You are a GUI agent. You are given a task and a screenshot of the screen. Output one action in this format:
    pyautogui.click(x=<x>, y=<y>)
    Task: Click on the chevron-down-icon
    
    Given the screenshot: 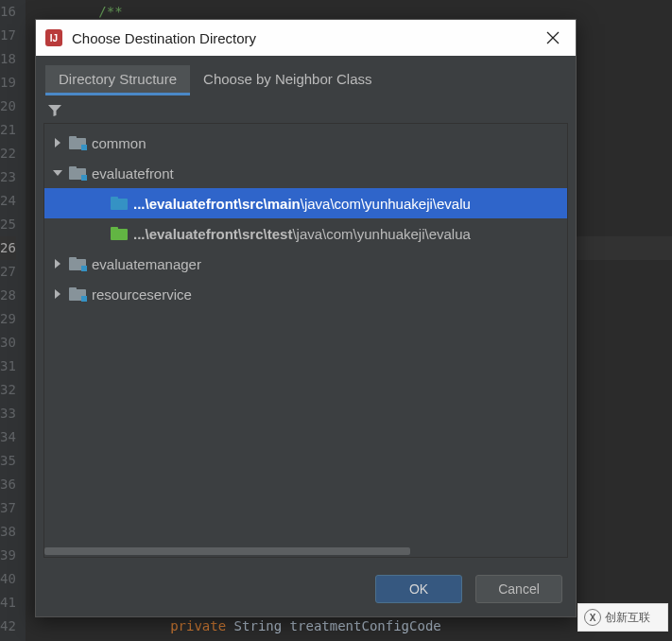 What is the action you would take?
    pyautogui.click(x=58, y=173)
    